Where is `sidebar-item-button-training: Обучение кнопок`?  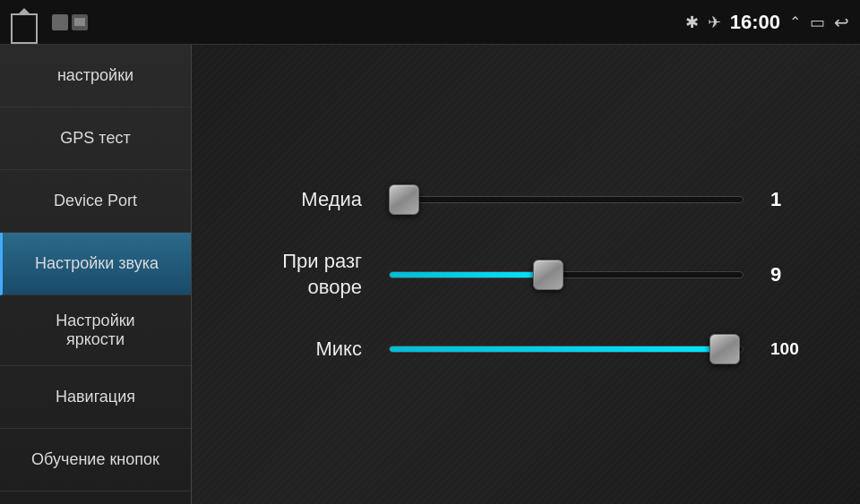
sidebar-item-button-training: Обучение кнопок is located at coordinates (95, 460).